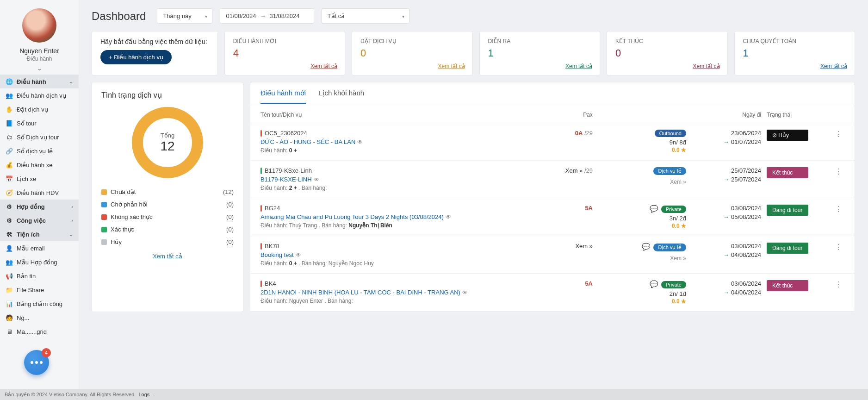 This screenshot has width=868, height=400. Describe the element at coordinates (9, 137) in the screenshot. I see `nav-icon: 🗂` at that location.